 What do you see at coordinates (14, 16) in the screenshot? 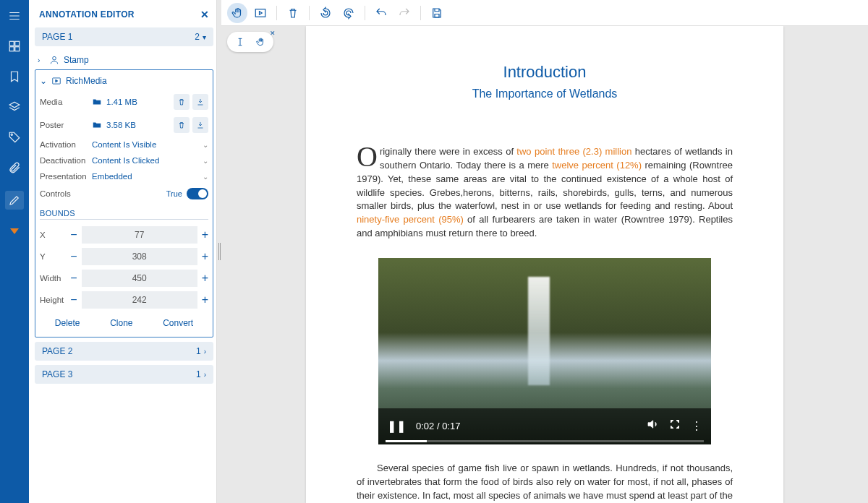
I see `menu-icon` at bounding box center [14, 16].